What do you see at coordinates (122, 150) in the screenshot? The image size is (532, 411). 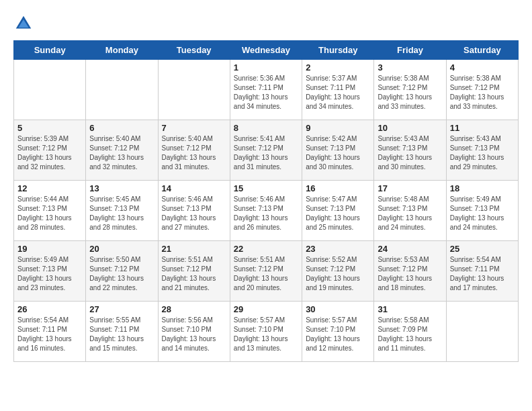 I see `calendar-cell: 6Sunrise: 5:40 AM Sunset: 7:12 PM Daylig…` at bounding box center [122, 150].